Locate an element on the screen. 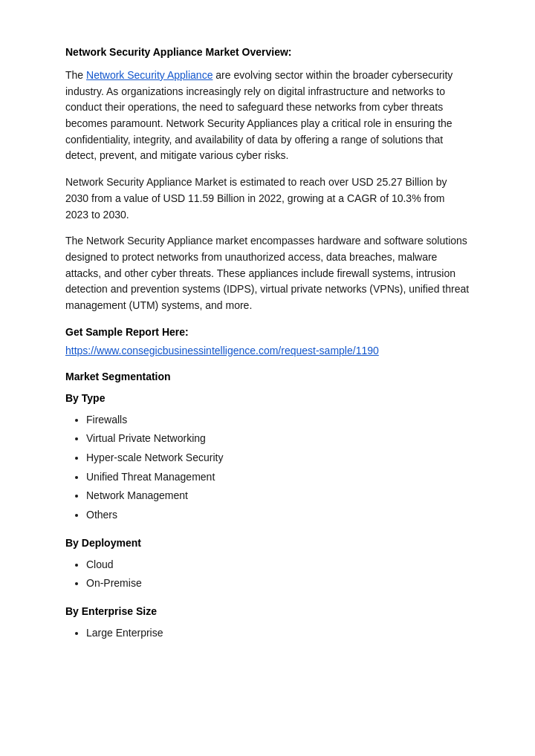 Image resolution: width=535 pixels, height=756 pixels. list-item: On-Premise is located at coordinates (278, 584).